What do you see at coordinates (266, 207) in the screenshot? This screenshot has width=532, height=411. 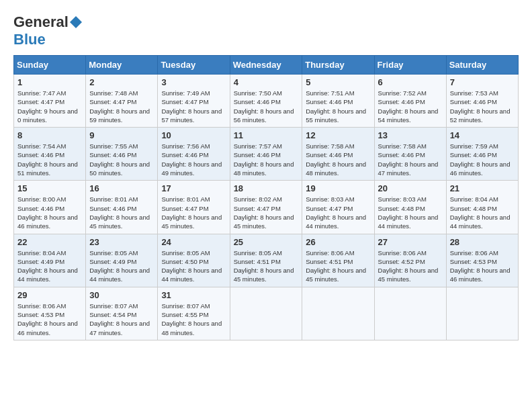 I see `calendar-cell: 18 Sunrise: 8:02 AMSunset: 4:47 PMDaylig…` at bounding box center [266, 207].